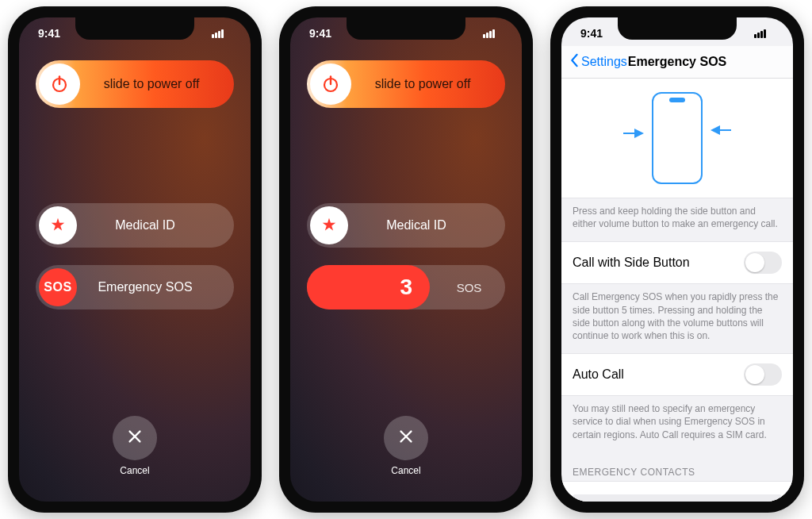  I want to click on back-label: Settings, so click(604, 62).